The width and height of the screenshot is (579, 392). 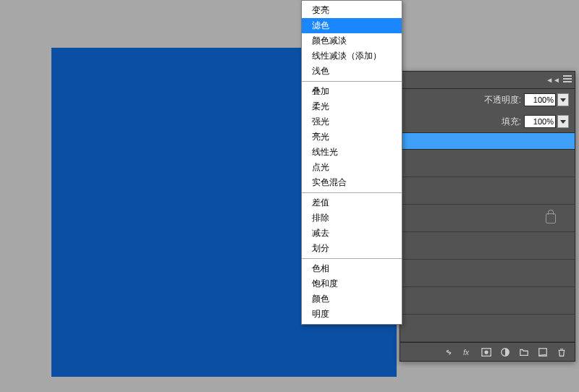 What do you see at coordinates (352, 56) in the screenshot?
I see `blend-mode-item: 线性减淡（添加）` at bounding box center [352, 56].